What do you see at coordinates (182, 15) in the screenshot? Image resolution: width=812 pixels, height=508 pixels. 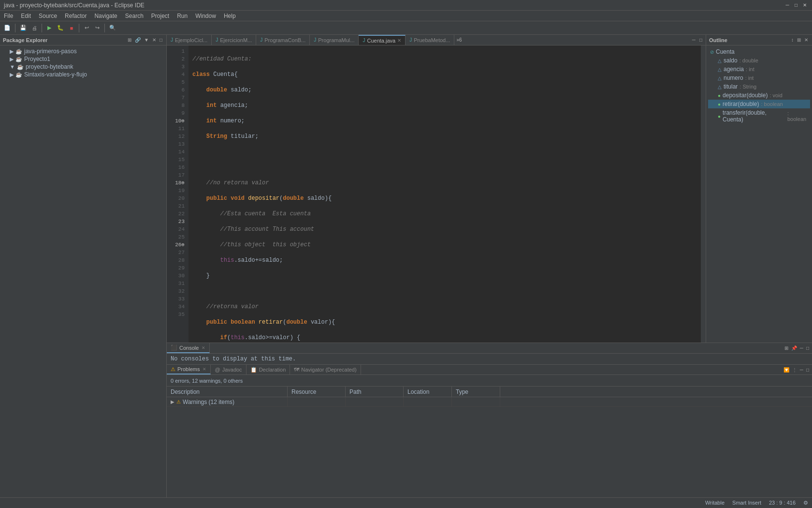 I see `menu-run: Run` at bounding box center [182, 15].